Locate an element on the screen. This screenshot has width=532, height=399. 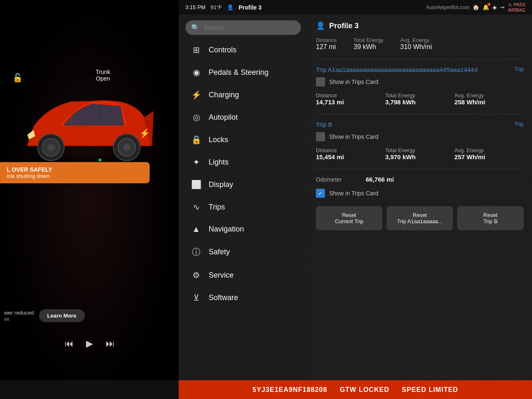
profile-icon: 👤 is located at coordinates (230, 7).